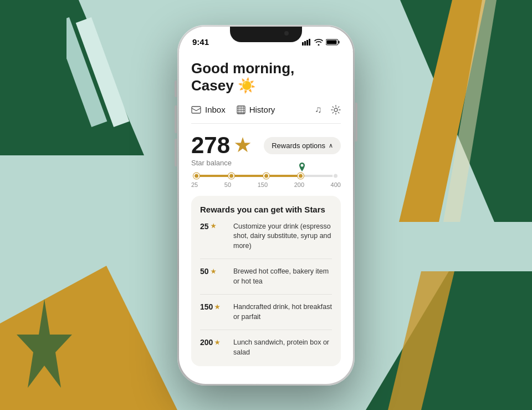 The height and width of the screenshot is (410, 532). I want to click on status-icons, so click(321, 42).